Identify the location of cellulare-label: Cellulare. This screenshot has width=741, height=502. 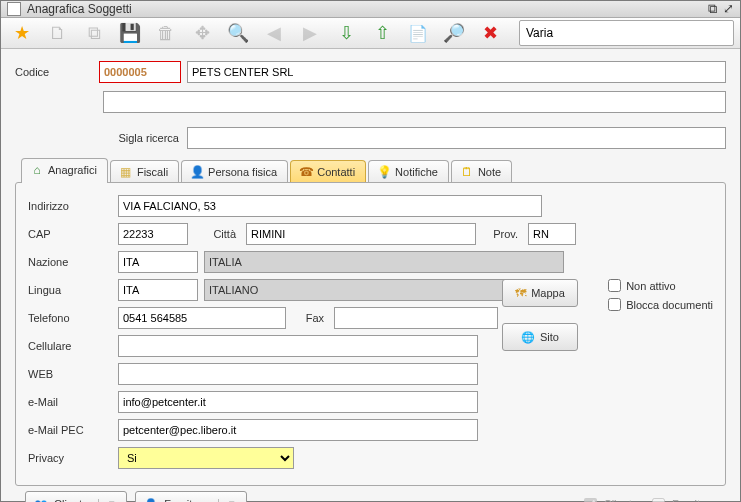
(70, 346).